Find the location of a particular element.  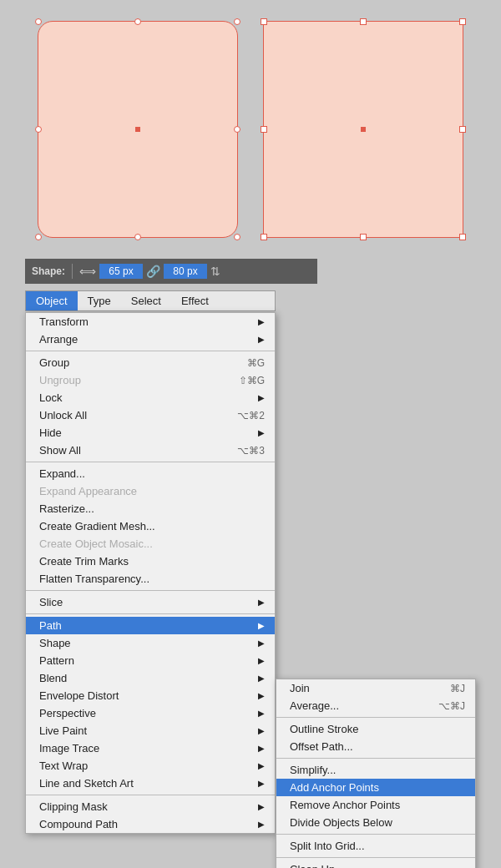

submenu-item-offset-path: Offset Path... is located at coordinates (376, 746).